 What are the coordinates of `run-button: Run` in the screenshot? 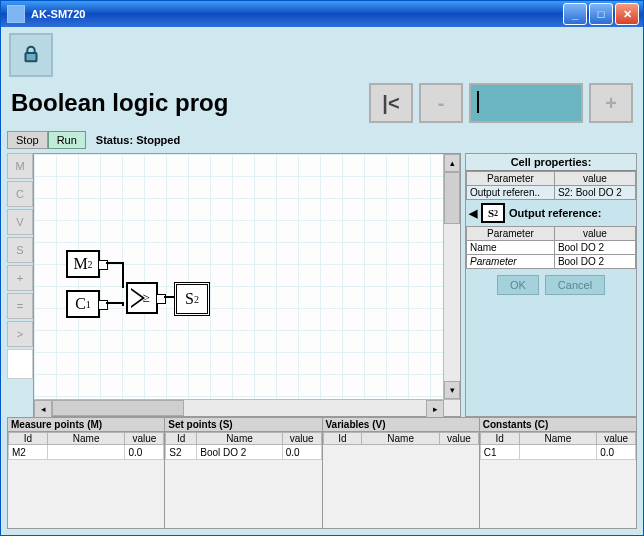 It's located at (67, 140).